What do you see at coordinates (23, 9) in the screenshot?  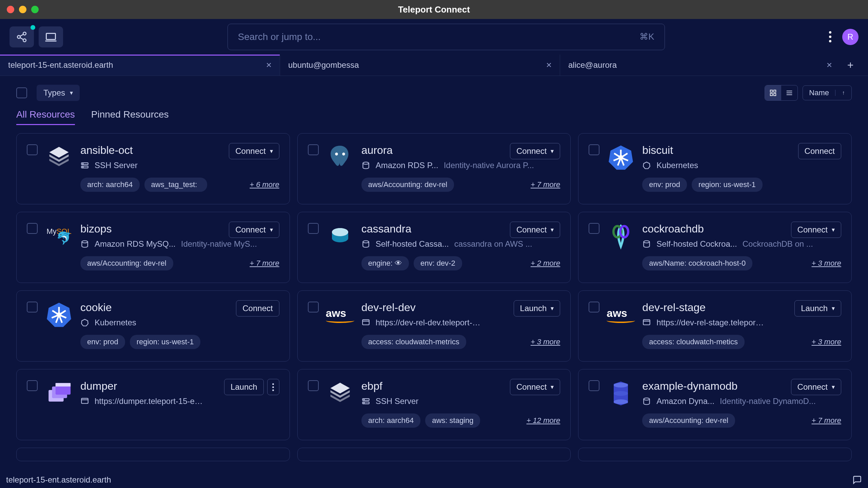 I see `minimize-window-icon` at bounding box center [23, 9].